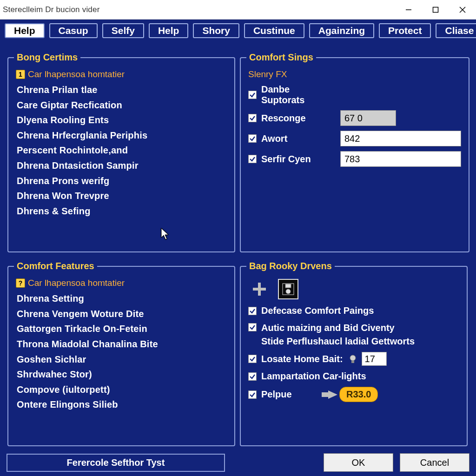 The image size is (476, 476). I want to click on settings-row-serfir: Serfir Cyen, so click(355, 159).